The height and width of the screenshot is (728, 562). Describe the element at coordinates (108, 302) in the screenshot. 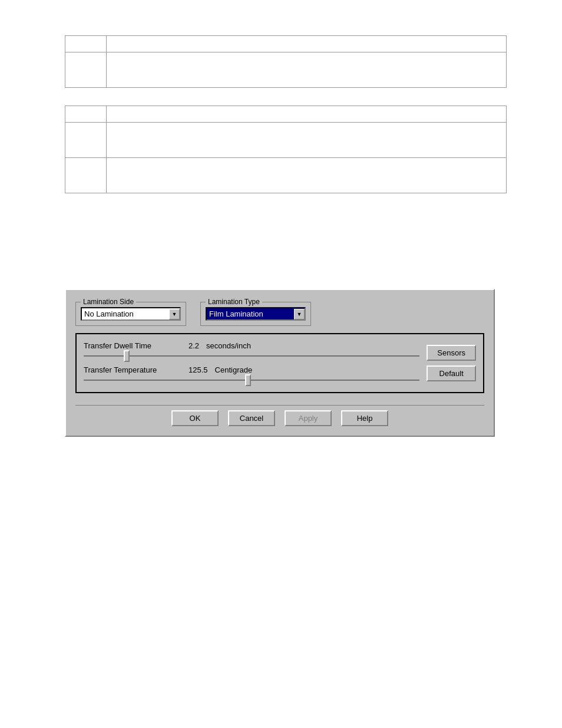

I see `lamination-side-label: Lamination Side` at that location.